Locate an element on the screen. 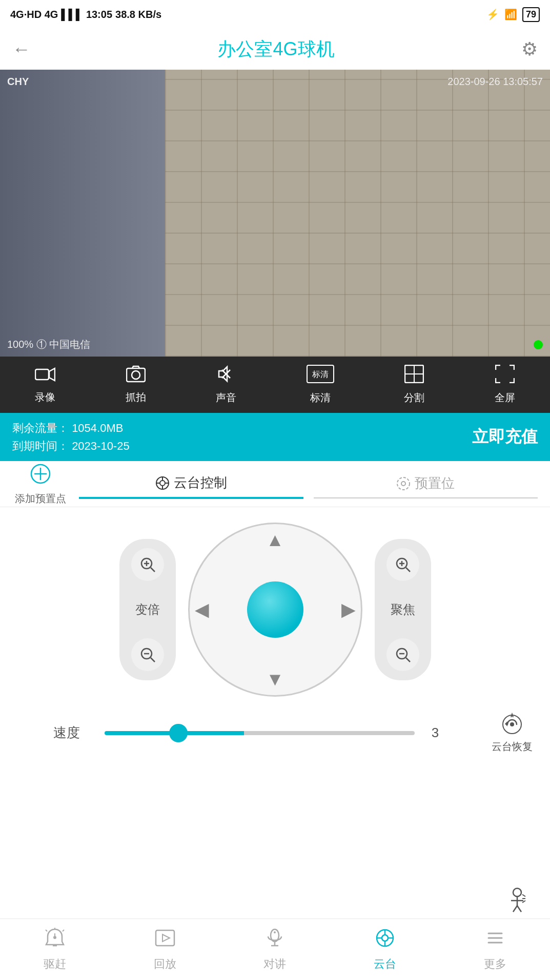 The image size is (550, 980). joystick-center is located at coordinates (275, 610).